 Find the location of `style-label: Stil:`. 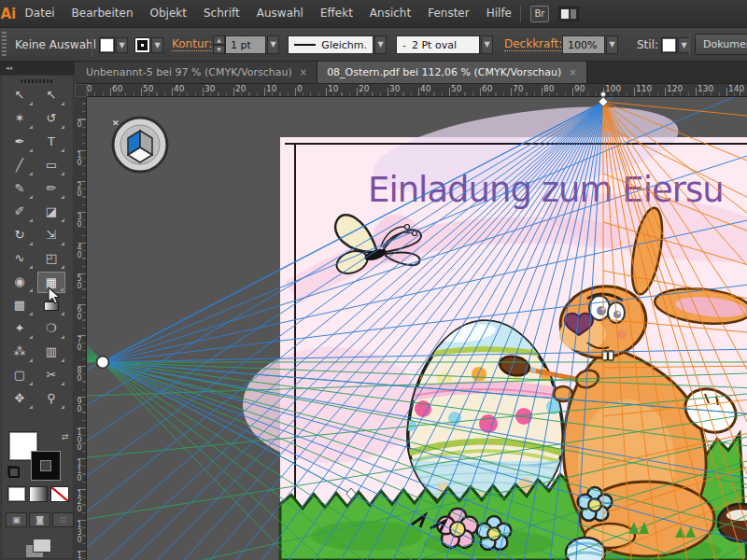

style-label: Stil: is located at coordinates (648, 45).